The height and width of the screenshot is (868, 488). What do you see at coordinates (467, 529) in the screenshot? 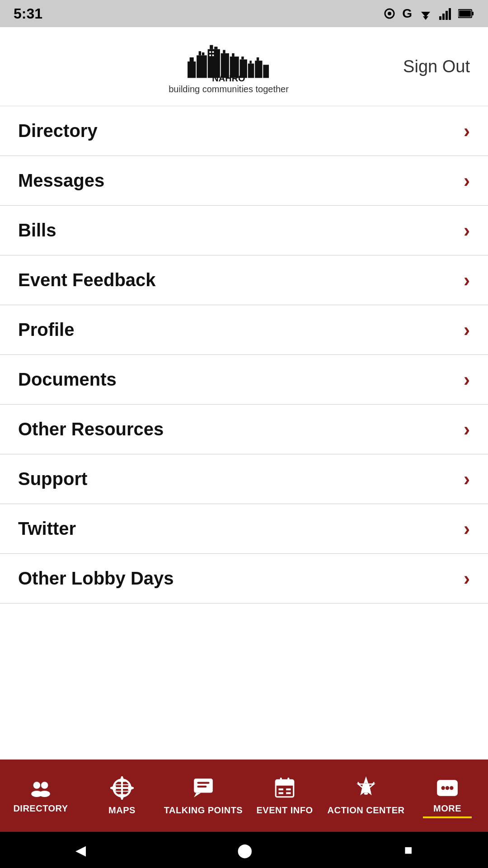
I see `chevron-icon-twitter: ›` at bounding box center [467, 529].